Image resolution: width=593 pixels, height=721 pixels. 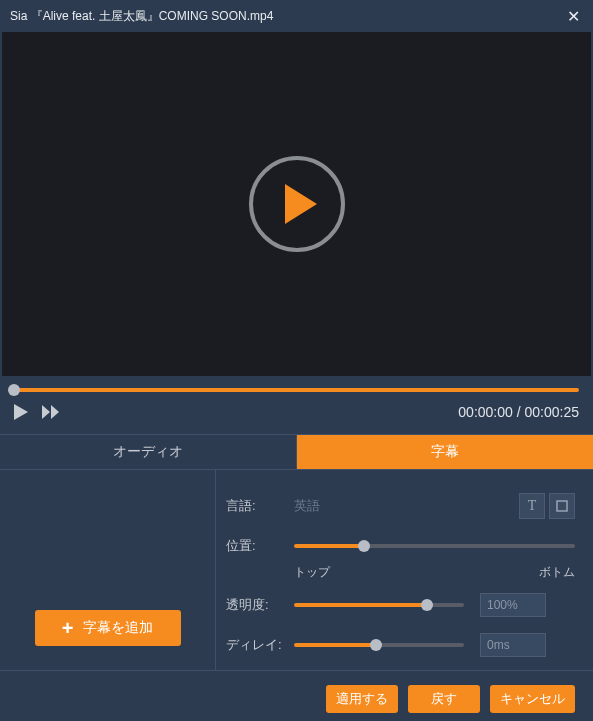 What do you see at coordinates (260, 605) in the screenshot?
I see `opacity-label: 透明度:` at bounding box center [260, 605].